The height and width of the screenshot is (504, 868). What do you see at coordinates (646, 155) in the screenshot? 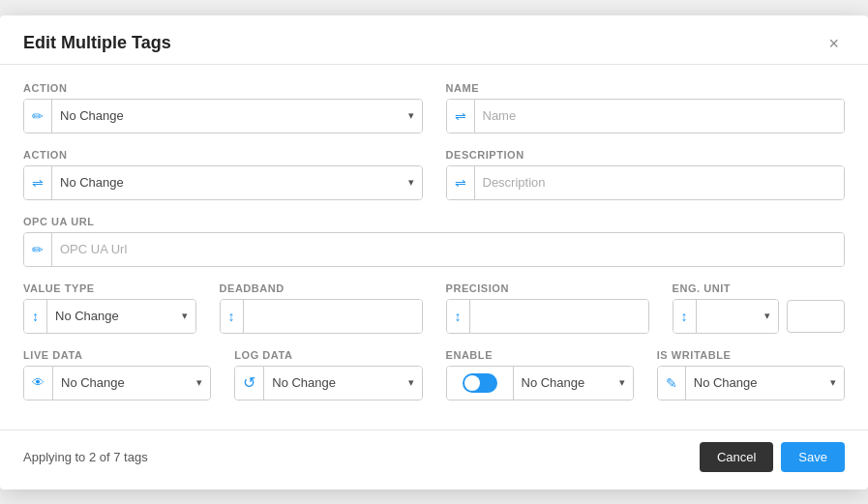
I see `description-label: DESCRIPTION` at bounding box center [646, 155].